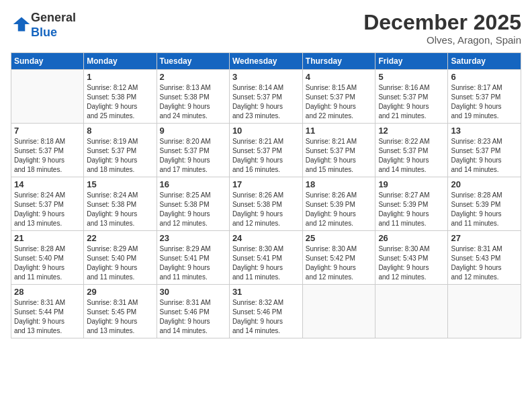 This screenshot has height=411, width=532. I want to click on day-info: Sunrise: 8:27 AM Sunset: 5:39 PM Dayligh…, so click(411, 210).